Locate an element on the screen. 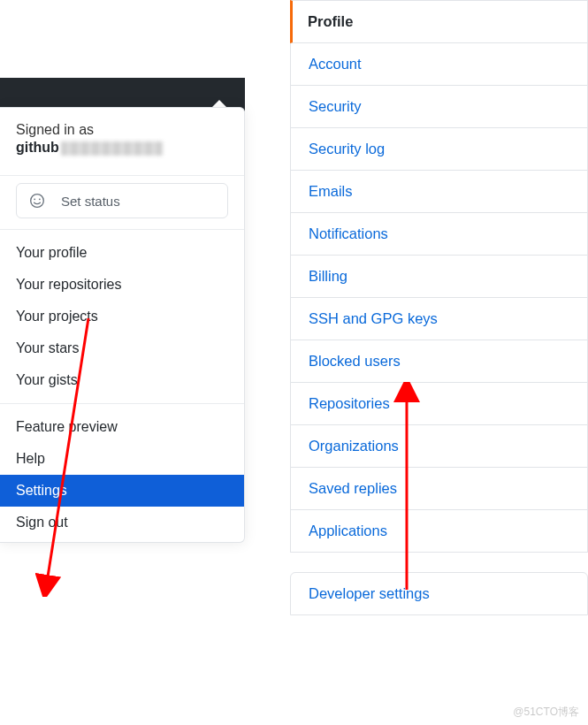 This screenshot has width=588, height=725. sidebar-item-billing: Billing is located at coordinates (439, 277).